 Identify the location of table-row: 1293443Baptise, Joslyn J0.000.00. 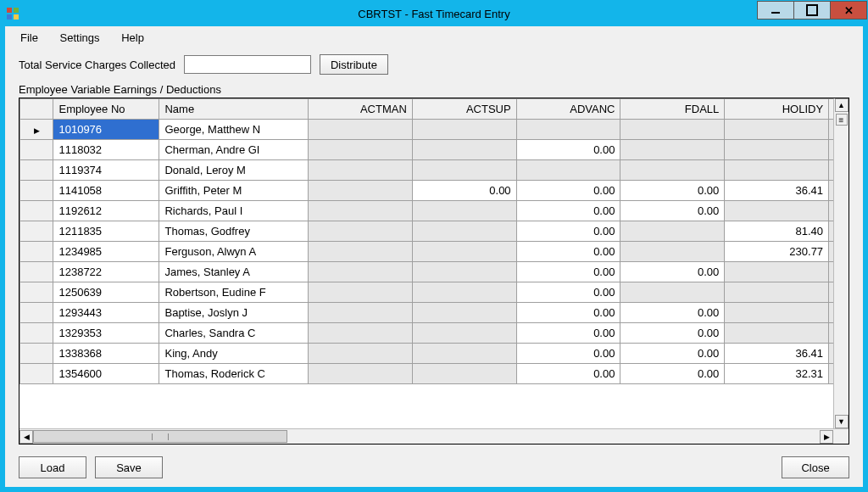
(427, 313).